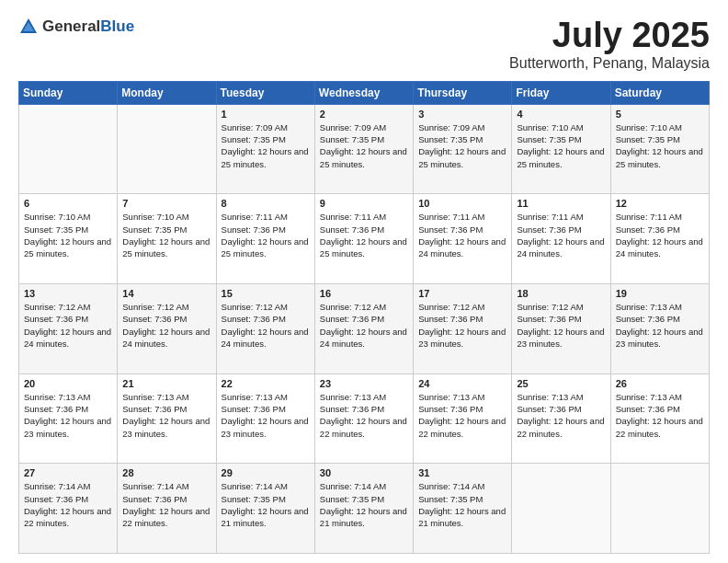 This screenshot has height=563, width=728. I want to click on calendar-day: 1Sunrise: 7:09 AM Sunset: 7:35 PM Daylig…, so click(265, 149).